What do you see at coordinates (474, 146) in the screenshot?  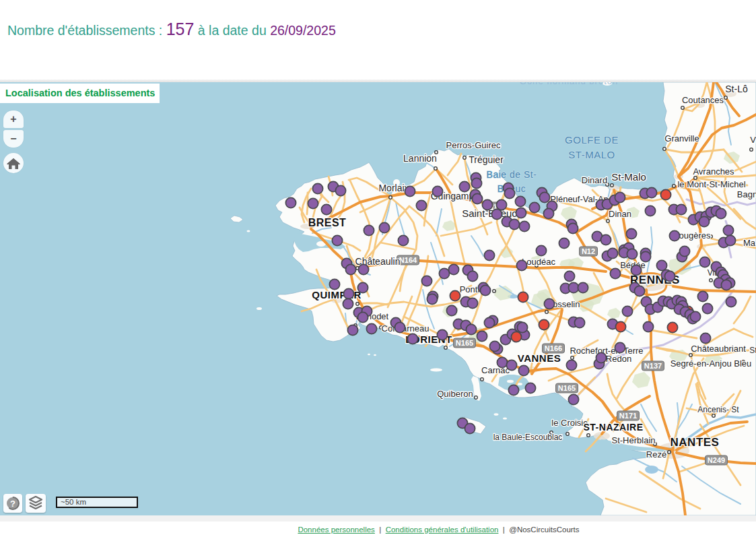 I see `svg-text: Perros-Guirec` at bounding box center [474, 146].